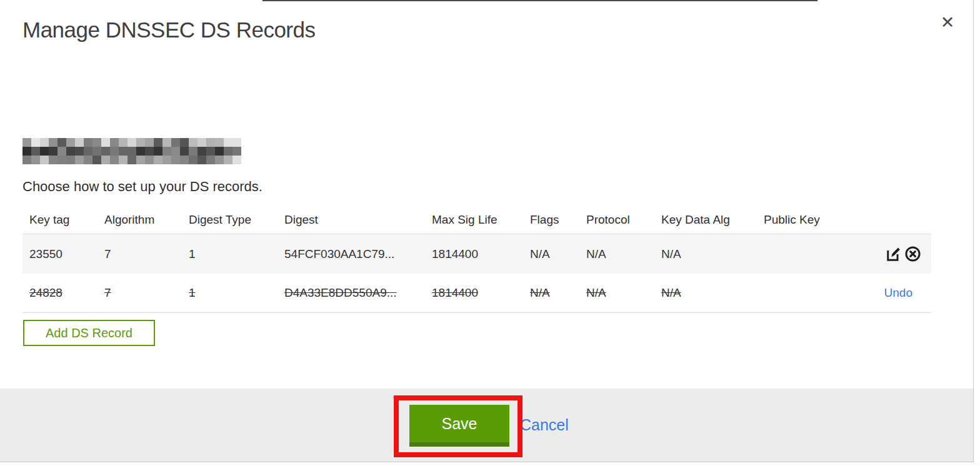 The image size is (980, 466). Describe the element at coordinates (474, 220) in the screenshot. I see `column-header-max-sig-life: Max Sig Life` at that location.